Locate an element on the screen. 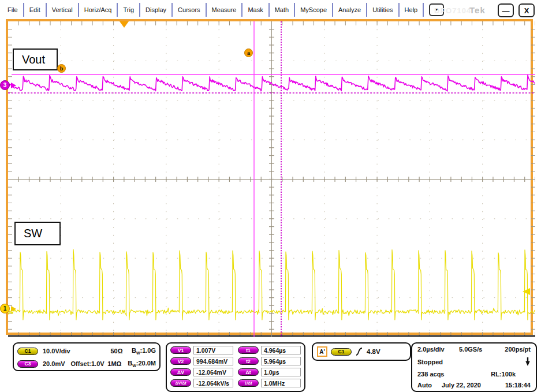  channel3-readout-row: C3 20.0mV Offset:1.0V 1MΩ BW:20.0M is located at coordinates (87, 364).